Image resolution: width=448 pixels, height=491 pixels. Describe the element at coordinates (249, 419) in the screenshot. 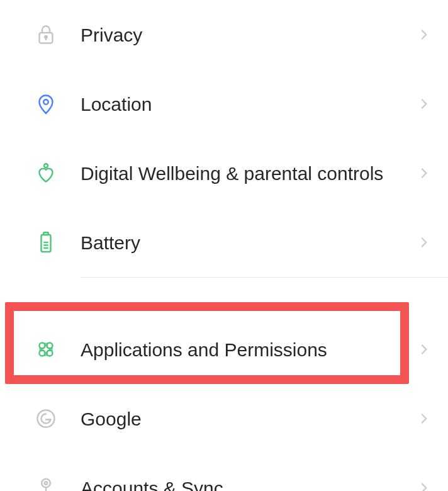

I see `settings-item-label: Google` at that location.